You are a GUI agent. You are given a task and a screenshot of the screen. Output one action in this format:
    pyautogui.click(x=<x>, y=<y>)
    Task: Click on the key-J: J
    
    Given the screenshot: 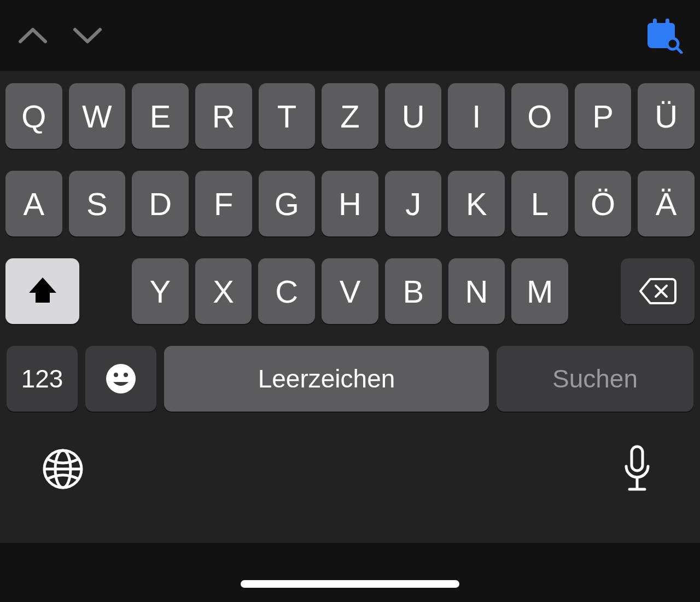 What is the action you would take?
    pyautogui.click(x=413, y=204)
    